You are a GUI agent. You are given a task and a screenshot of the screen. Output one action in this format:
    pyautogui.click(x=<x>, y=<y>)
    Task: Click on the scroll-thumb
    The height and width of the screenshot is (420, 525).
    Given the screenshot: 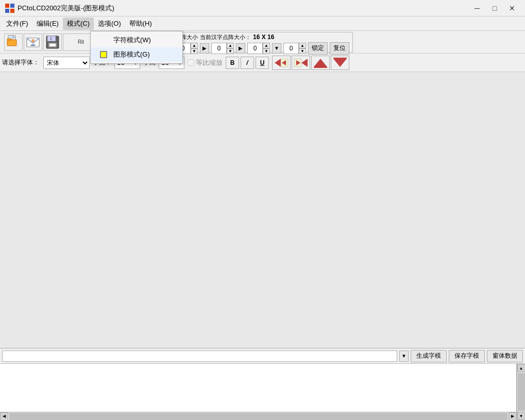 What is the action you would take?
    pyautogui.click(x=521, y=392)
    